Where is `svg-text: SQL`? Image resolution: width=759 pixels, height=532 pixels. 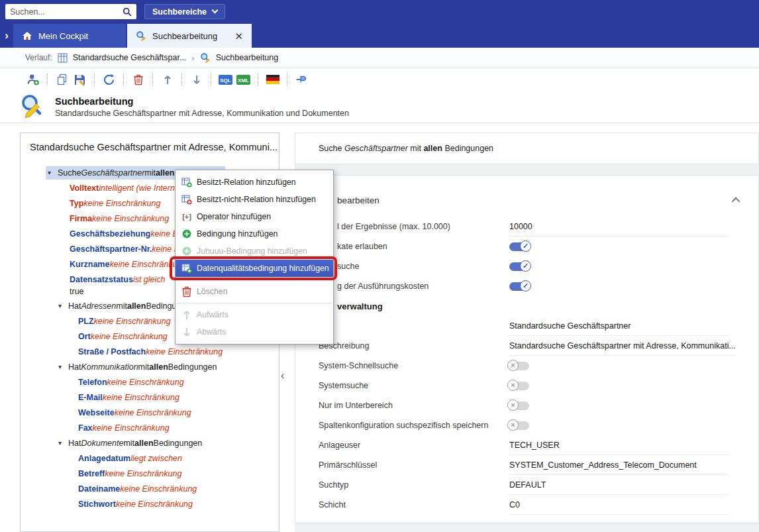
svg-text: SQL is located at coordinates (225, 81).